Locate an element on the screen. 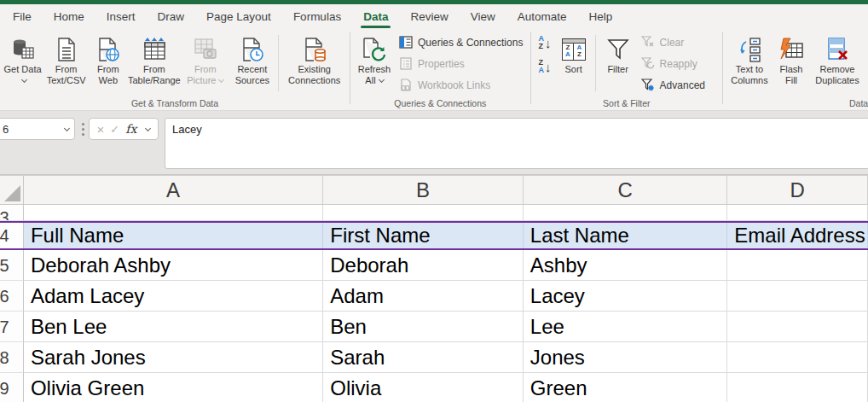  group-label-data-tools: Data Tools is located at coordinates (796, 103).